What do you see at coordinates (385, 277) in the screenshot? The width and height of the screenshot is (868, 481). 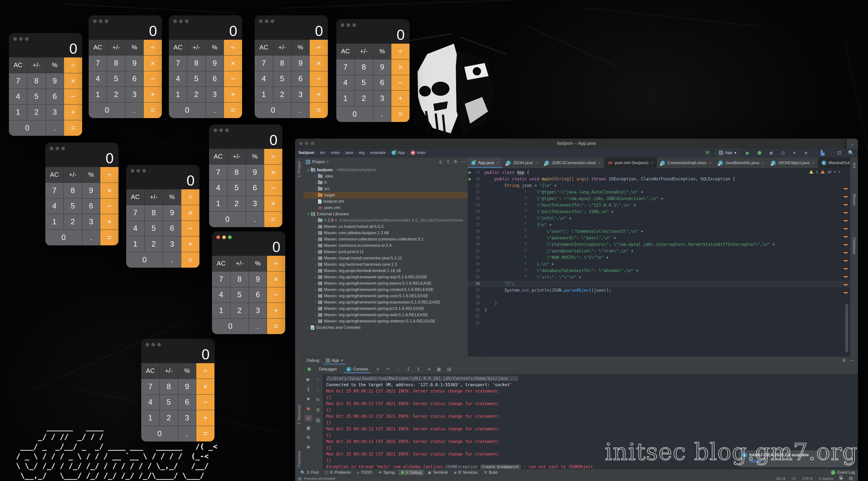 I see `tree-item-maven-org-springframework-spring-aop-5-1-6-release: ›Maven: org.springframework:spring-aop:5…` at bounding box center [385, 277].